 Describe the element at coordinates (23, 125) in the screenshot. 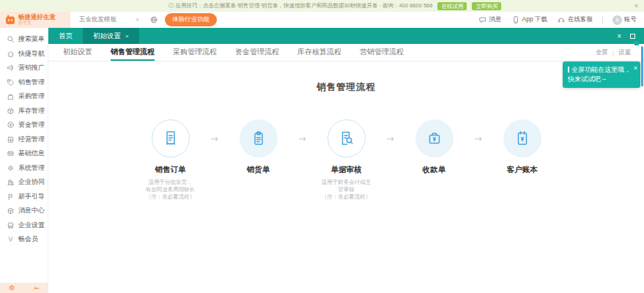

I see `sidebar-item-funds: 资金管理` at that location.